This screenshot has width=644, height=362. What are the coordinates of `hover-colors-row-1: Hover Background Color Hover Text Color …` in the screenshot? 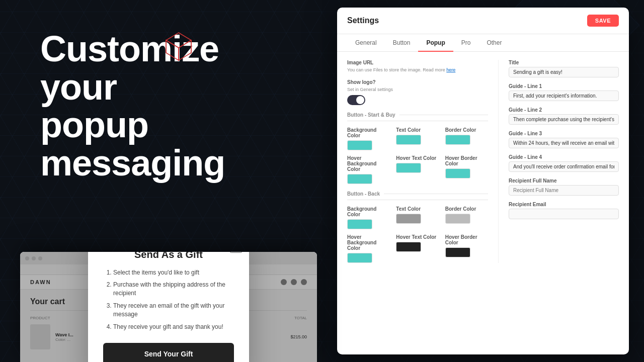 It's located at (418, 170).